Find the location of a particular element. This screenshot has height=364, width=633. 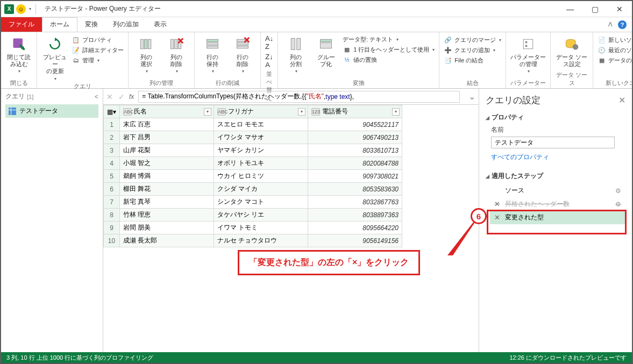

column-header-phone: 123電話番号▾ is located at coordinates (355, 112).